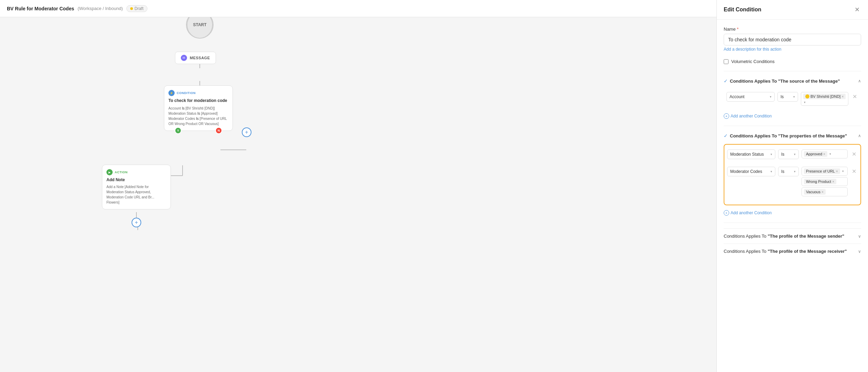 Image resolution: width=868 pixels, height=372 pixels. I want to click on message-label: MESSAGE, so click(200, 58).